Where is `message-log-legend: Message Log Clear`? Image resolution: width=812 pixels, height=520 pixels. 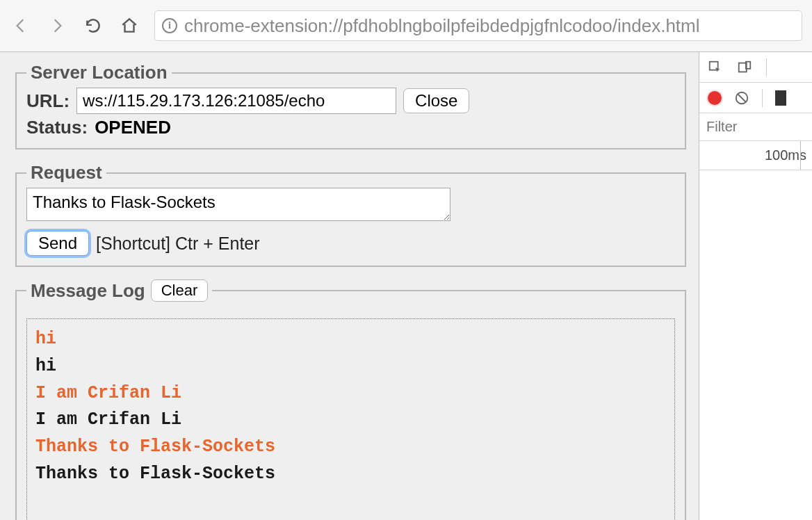
message-log-legend: Message Log Clear is located at coordinates (120, 291).